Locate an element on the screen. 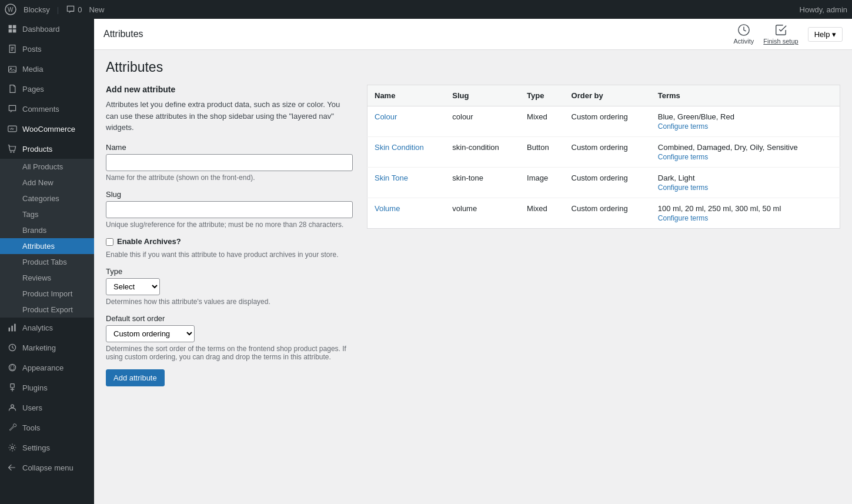 Image resolution: width=852 pixels, height=504 pixels. sidebar-item-users: Users is located at coordinates (47, 408).